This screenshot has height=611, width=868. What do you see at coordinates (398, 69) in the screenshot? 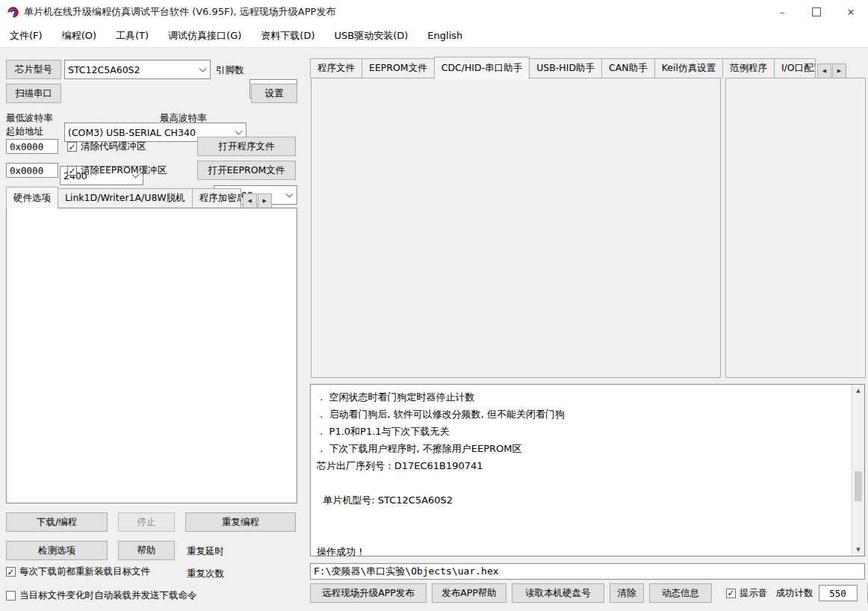
I see `tab-eeprom-file: EEPROM文件` at bounding box center [398, 69].